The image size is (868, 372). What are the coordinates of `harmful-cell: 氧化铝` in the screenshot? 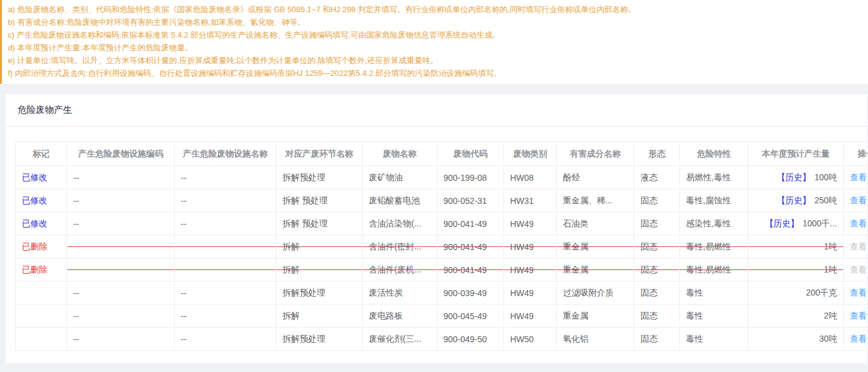 It's located at (596, 339).